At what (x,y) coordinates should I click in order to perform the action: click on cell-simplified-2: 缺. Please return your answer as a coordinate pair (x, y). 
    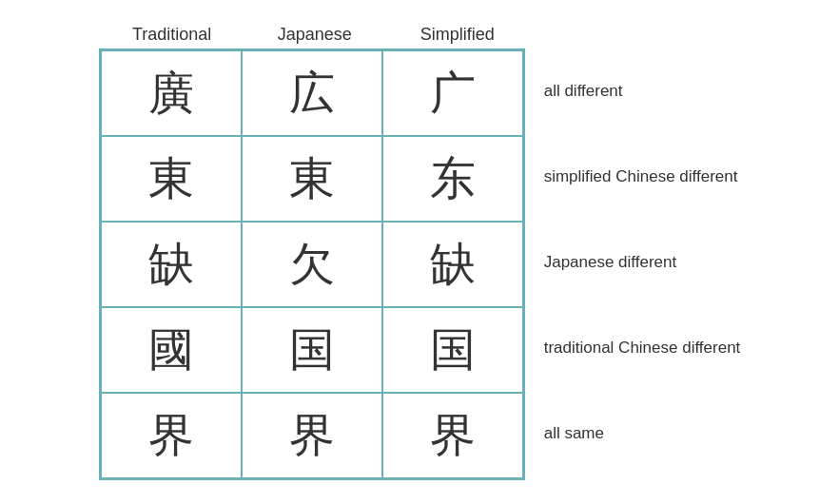
    Looking at the image, I should click on (453, 264).